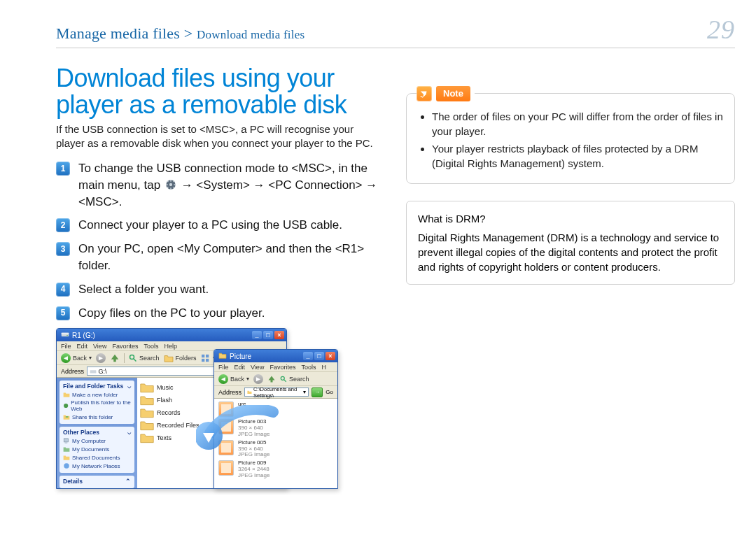  Describe the element at coordinates (203, 410) in the screenshot. I see `explorer-illustration: R1 (G:) _ □ × File Edit View Favorites` at that location.